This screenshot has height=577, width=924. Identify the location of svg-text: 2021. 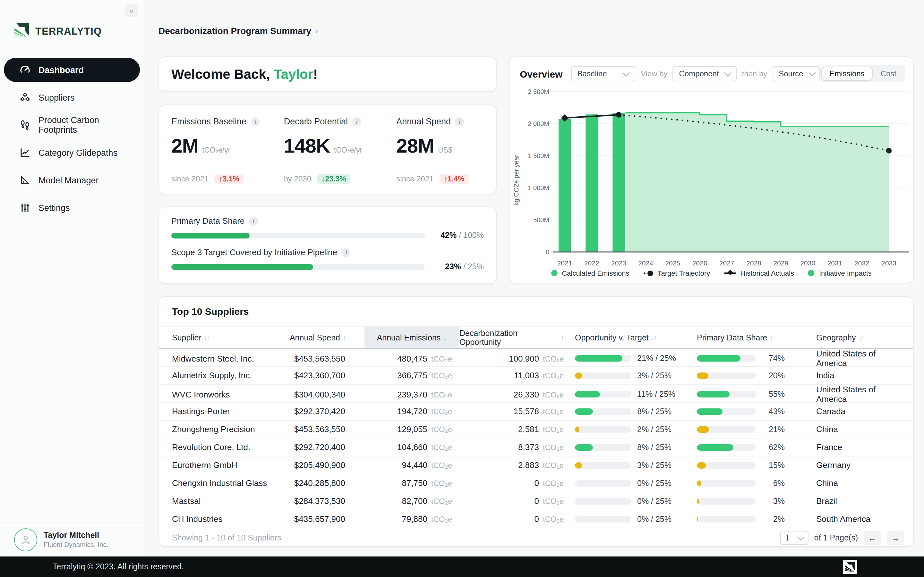
(565, 263).